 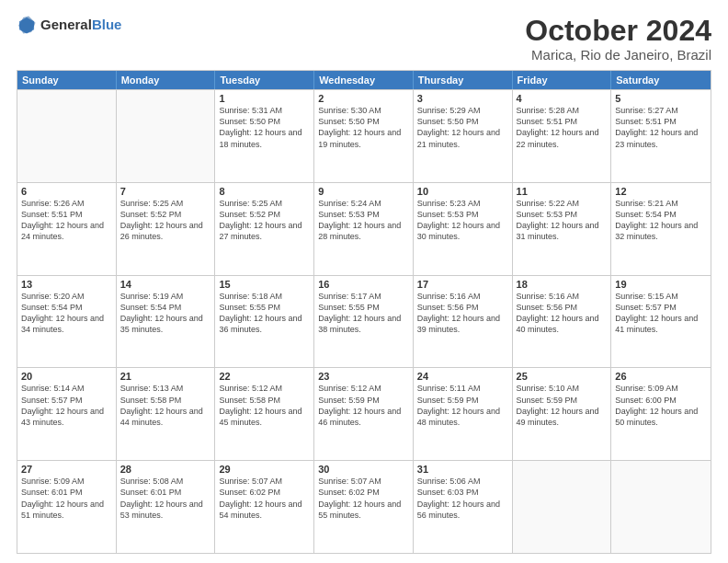 I want to click on day-number: 25, so click(x=563, y=376).